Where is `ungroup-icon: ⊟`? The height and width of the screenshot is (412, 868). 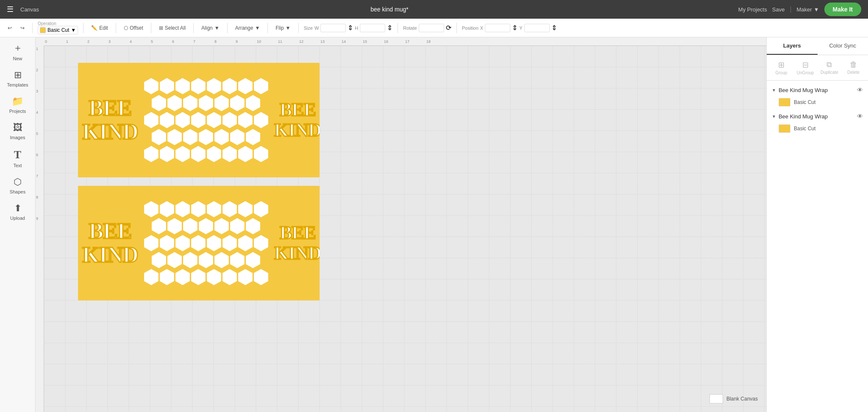
ungroup-icon: ⊟ is located at coordinates (805, 65).